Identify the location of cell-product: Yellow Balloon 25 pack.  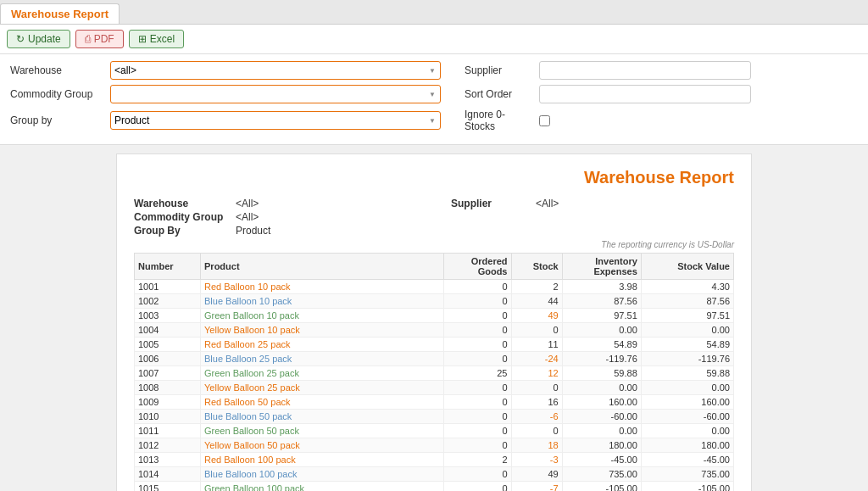
(322, 388).